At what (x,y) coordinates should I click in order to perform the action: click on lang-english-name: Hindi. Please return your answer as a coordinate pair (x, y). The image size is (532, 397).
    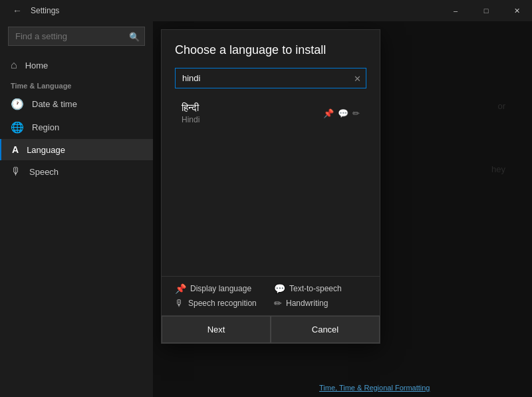
    Looking at the image, I should click on (190, 120).